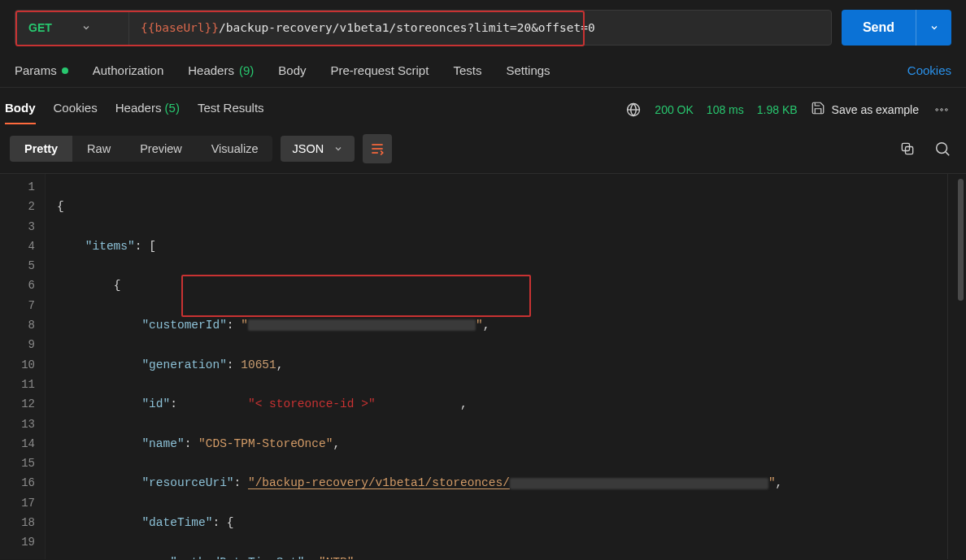 The image size is (966, 560). Describe the element at coordinates (925, 149) in the screenshot. I see `response-right-icons` at that location.